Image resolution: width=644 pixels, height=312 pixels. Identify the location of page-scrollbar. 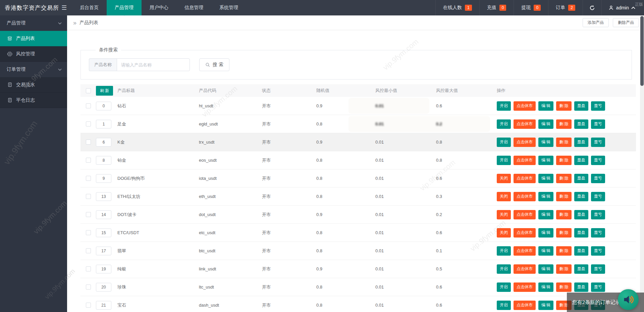
(642, 164).